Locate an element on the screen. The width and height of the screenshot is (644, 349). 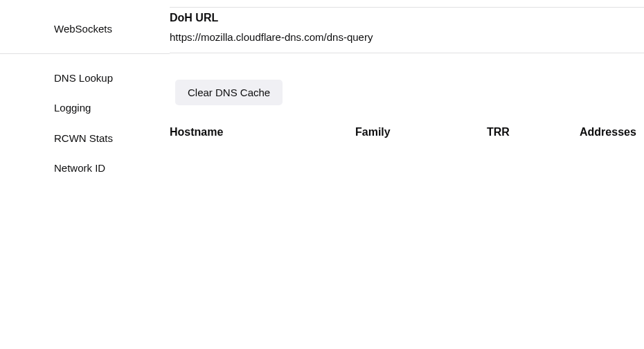
doh-section: DoH URL https://mozilla.cloudflare-dns.c… is located at coordinates (407, 30).